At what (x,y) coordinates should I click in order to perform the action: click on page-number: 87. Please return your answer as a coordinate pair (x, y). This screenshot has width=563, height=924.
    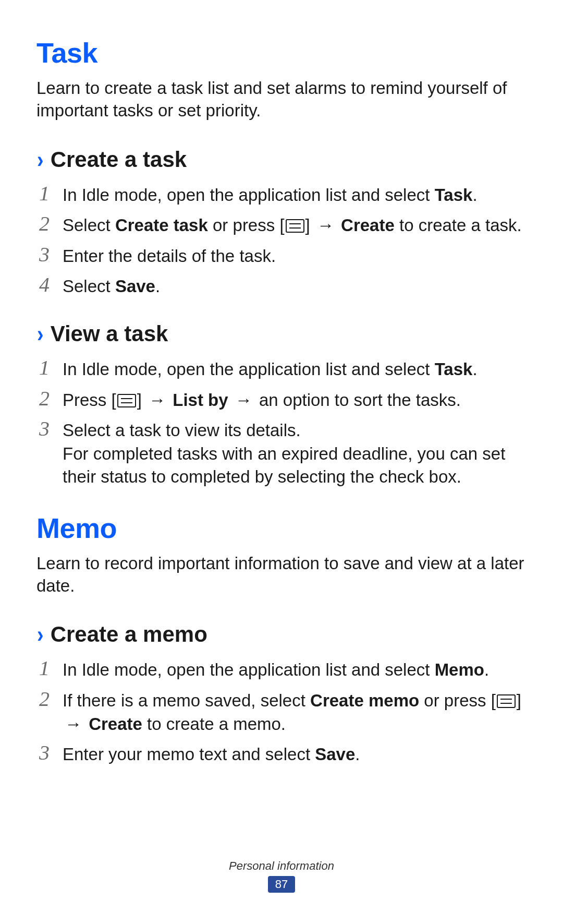
    Looking at the image, I should click on (282, 884).